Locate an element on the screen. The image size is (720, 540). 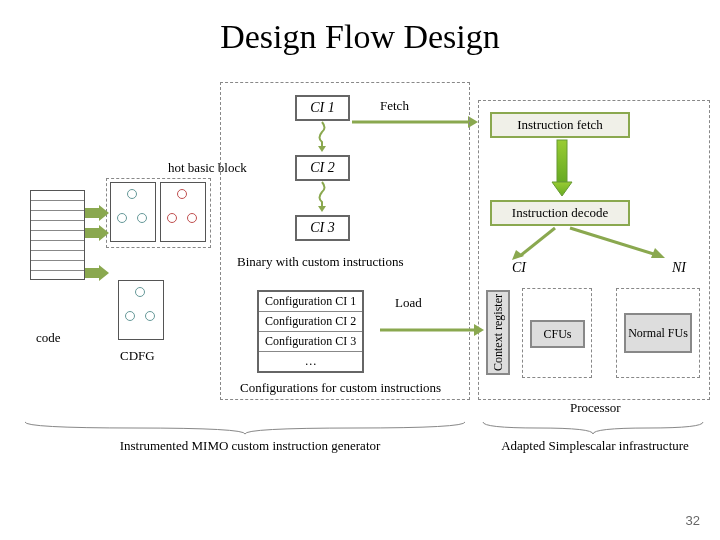
cdfg-label: CDFG is located at coordinates (138, 356).